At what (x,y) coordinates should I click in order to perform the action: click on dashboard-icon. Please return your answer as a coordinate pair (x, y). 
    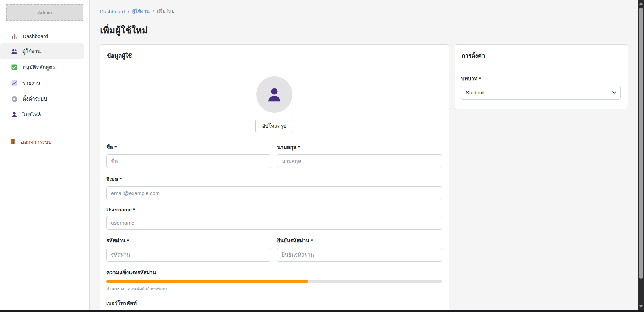
    Looking at the image, I should click on (14, 36).